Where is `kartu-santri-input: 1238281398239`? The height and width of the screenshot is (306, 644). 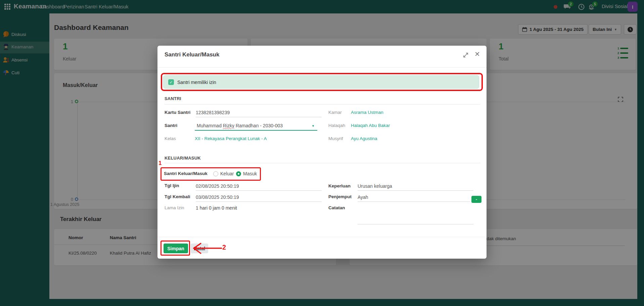
kartu-santri-input: 1238281398239 is located at coordinates (213, 113).